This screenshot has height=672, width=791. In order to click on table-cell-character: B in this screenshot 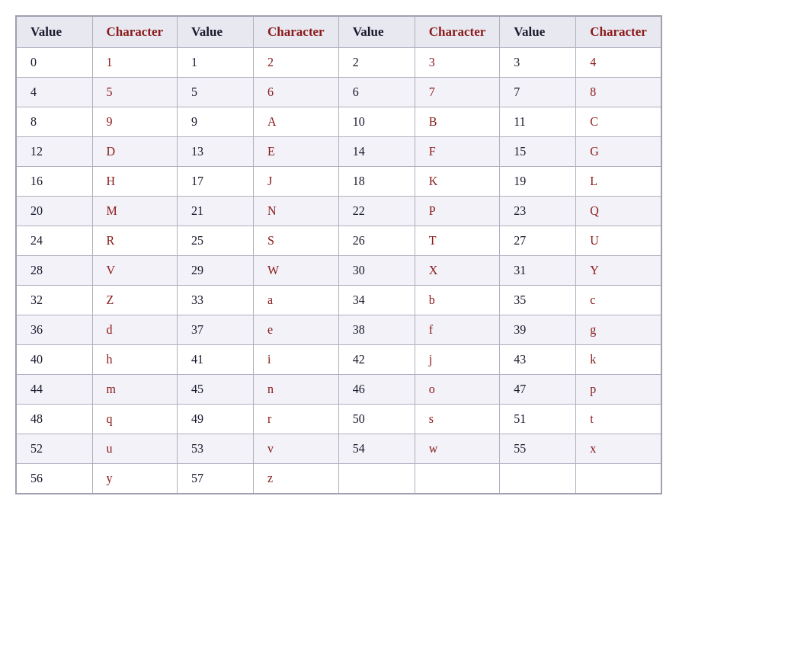, I will do `click(457, 122)`.